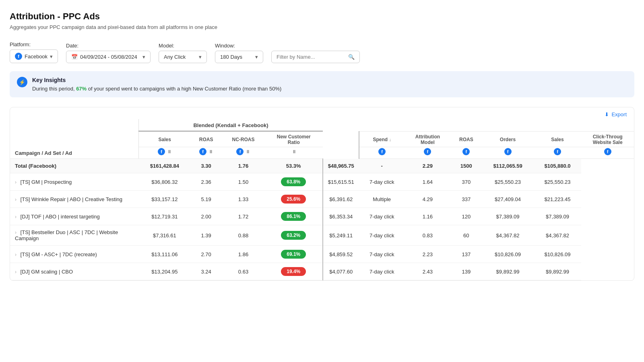 The height and width of the screenshot is (362, 644). What do you see at coordinates (74, 216) in the screenshot?
I see `row-campaign-name: › [DJ] TOF | ABO | interest targeting` at bounding box center [74, 216].